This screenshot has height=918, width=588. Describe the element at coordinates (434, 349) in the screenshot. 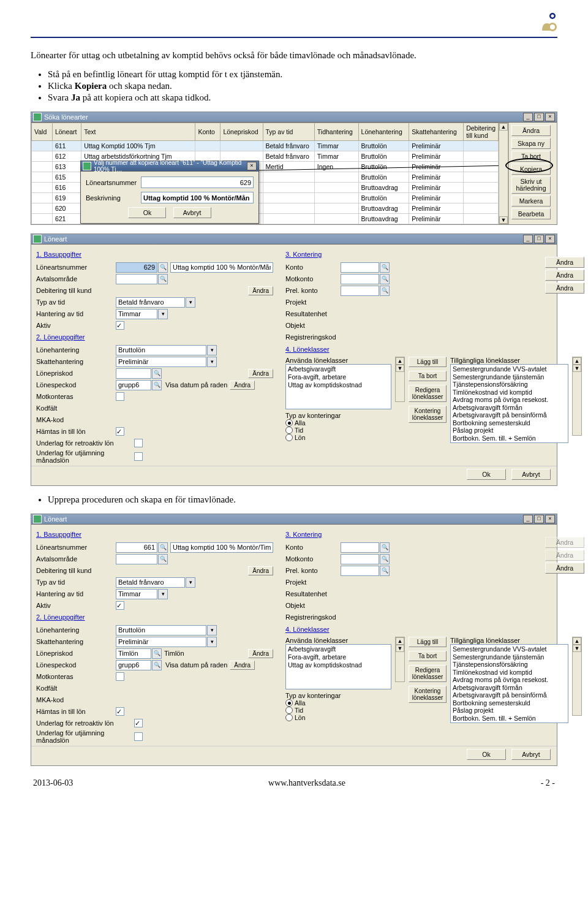

I see `section-link: 4. Löneklasser` at that location.